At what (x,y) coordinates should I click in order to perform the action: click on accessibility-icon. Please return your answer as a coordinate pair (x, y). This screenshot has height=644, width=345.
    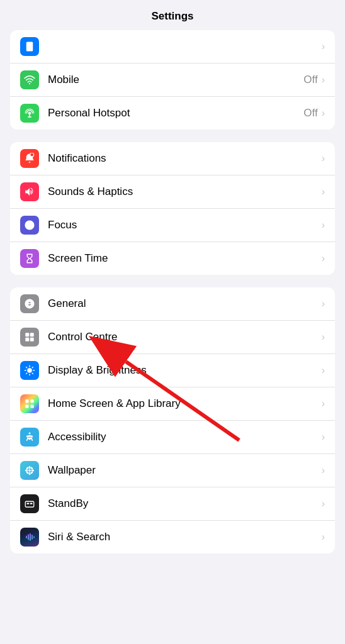
    Looking at the image, I should click on (30, 437).